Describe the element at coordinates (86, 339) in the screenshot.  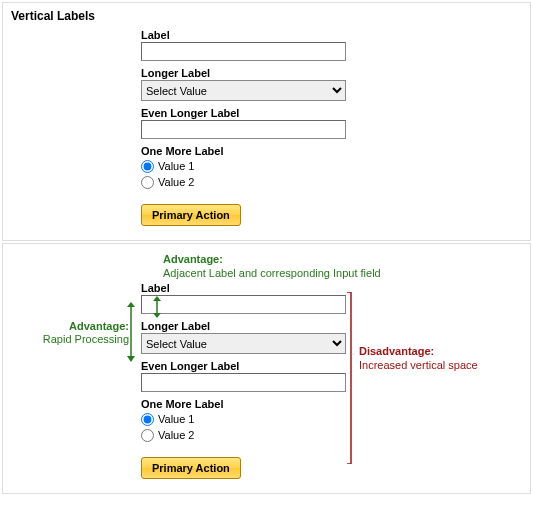
I see `annotation-text: Rapid Processing` at that location.